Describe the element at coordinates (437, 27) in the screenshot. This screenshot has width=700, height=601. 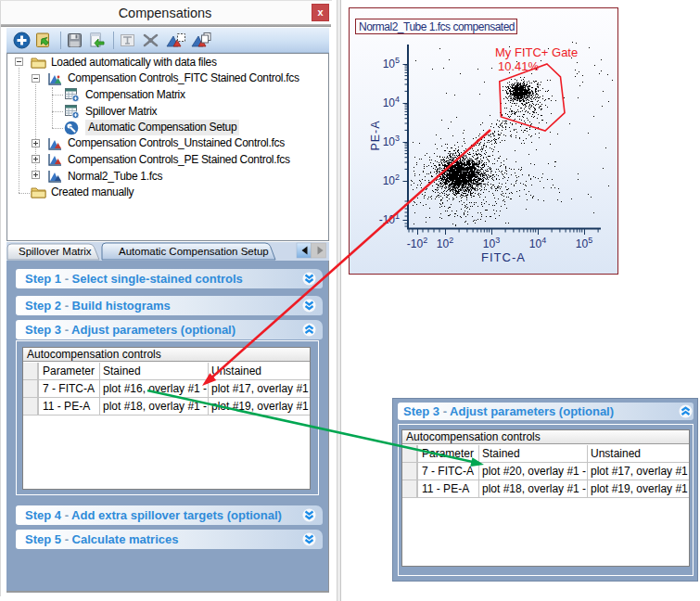
I see `svg-text: Normal2_Tube 1.fcs compensated` at that location.